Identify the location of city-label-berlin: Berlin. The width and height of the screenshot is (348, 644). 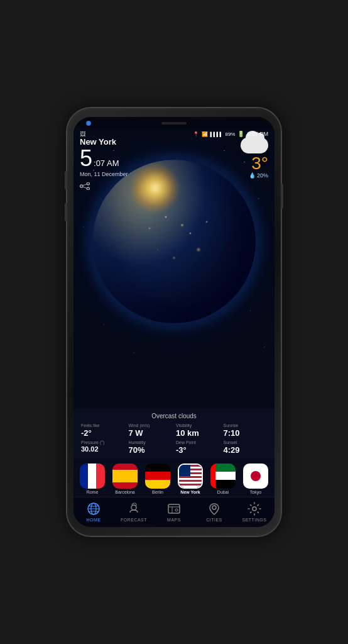
(158, 492).